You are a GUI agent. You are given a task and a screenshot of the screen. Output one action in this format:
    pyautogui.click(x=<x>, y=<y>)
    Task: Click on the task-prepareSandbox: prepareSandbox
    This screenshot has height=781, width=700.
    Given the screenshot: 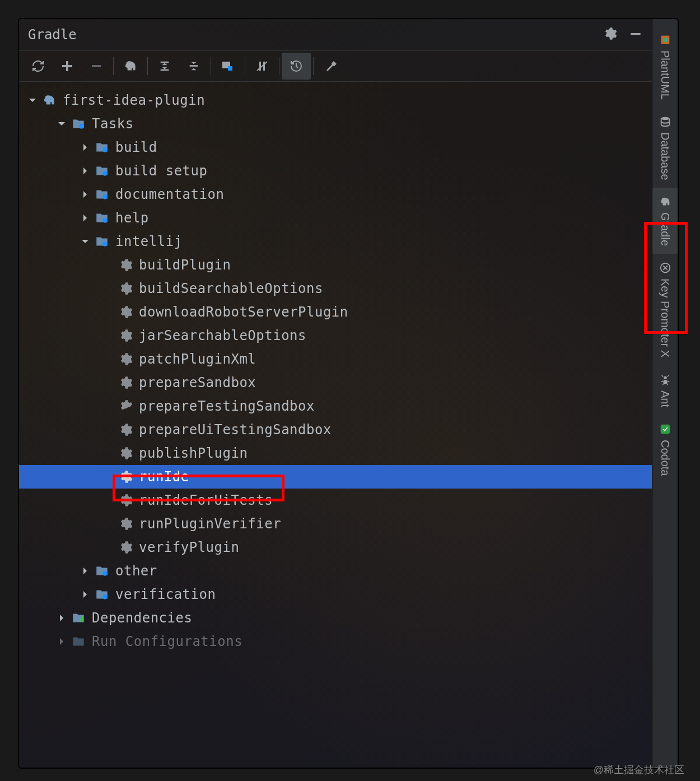 What is the action you would take?
    pyautogui.click(x=335, y=383)
    